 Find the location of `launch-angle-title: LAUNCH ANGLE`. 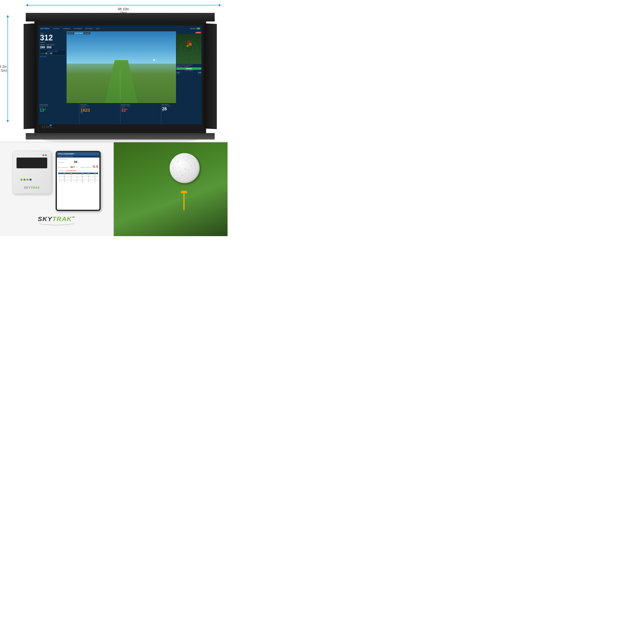

launch-angle-title: LAUNCH ANGLE is located at coordinates (59, 105).